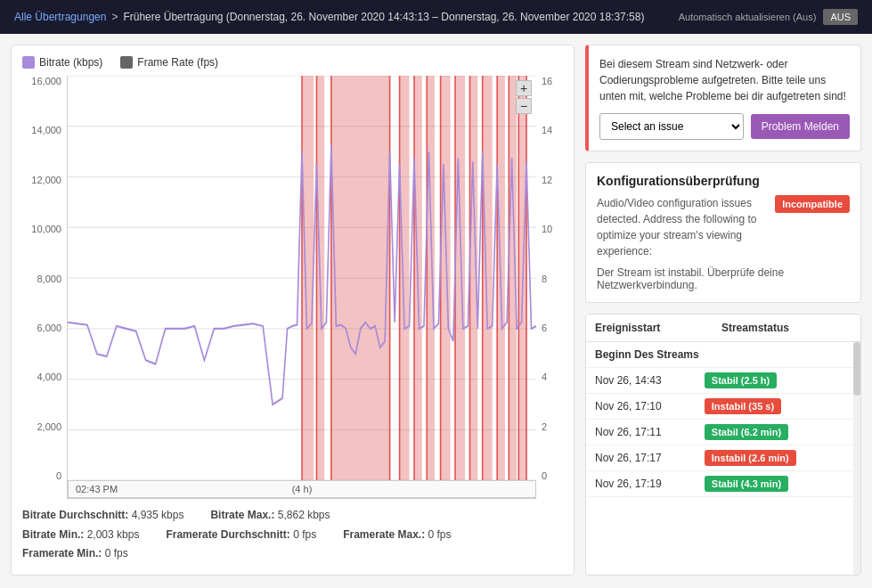 The height and width of the screenshot is (588, 872). Describe the element at coordinates (71, 62) in the screenshot. I see `legend-bitrate-label: Bitrate (kbps)` at that location.